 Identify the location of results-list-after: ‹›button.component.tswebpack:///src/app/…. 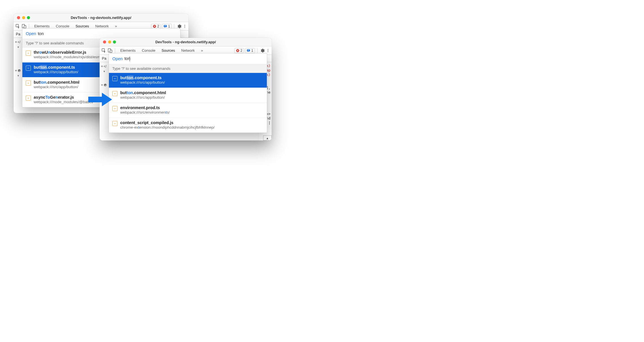
(188, 103).